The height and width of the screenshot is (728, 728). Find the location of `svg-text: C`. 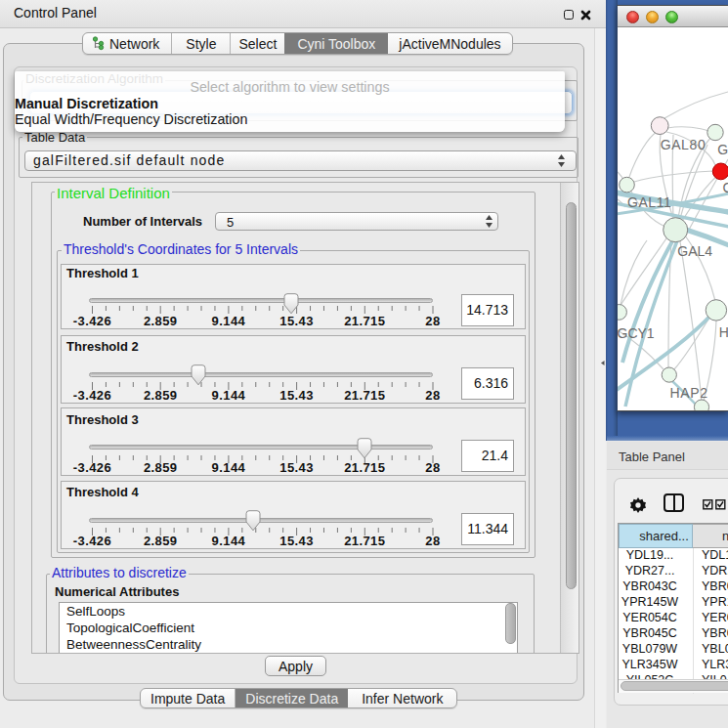

svg-text: C is located at coordinates (725, 188).